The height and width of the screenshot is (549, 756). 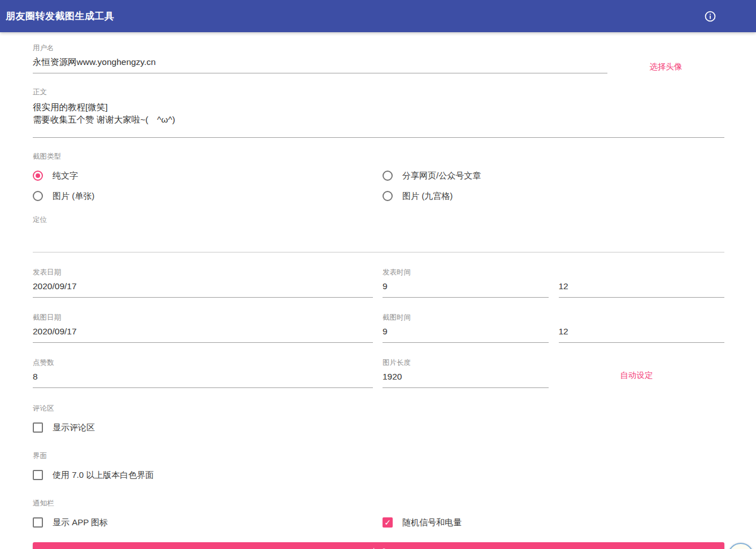 What do you see at coordinates (554, 283) in the screenshot?
I see `publish-time-field: 发表时间` at bounding box center [554, 283].